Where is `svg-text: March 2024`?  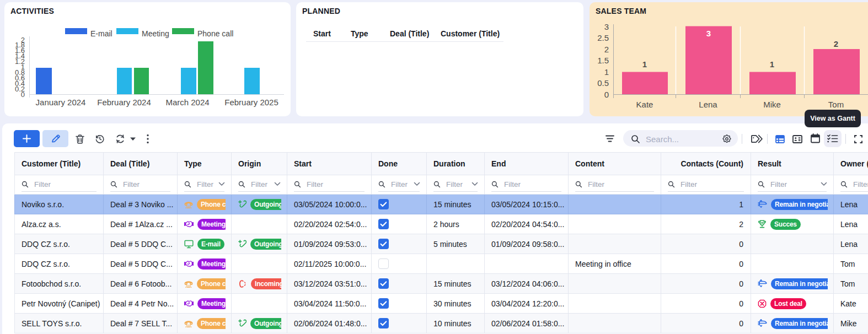
svg-text: March 2024 is located at coordinates (187, 103).